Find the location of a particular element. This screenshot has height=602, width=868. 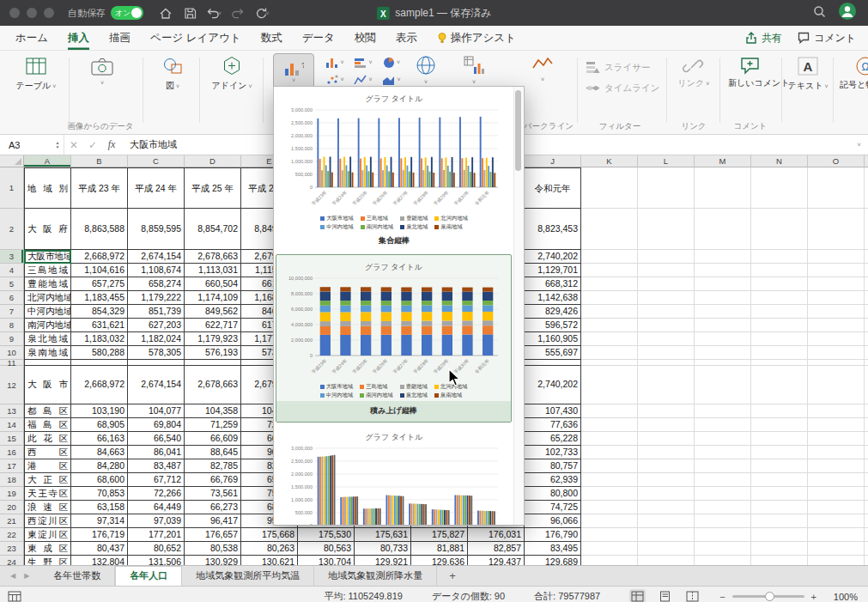

cell-J18: 62,939 is located at coordinates (553, 480).